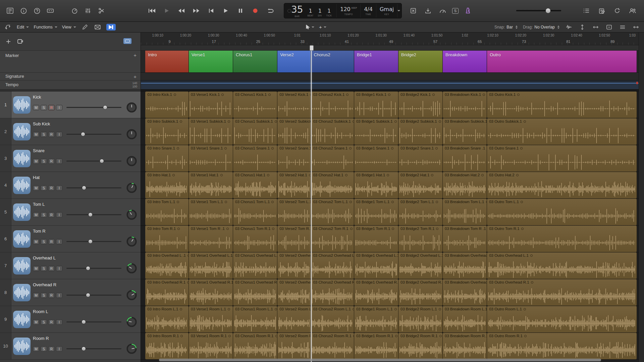  Describe the element at coordinates (20, 42) in the screenshot. I see `duplicate-track-button` at that location.